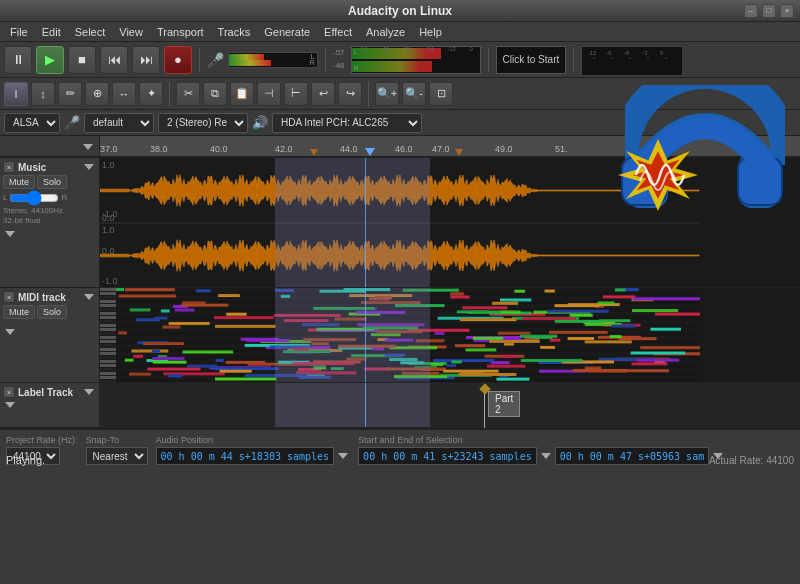 The image size is (800, 584). What do you see at coordinates (52, 32) in the screenshot?
I see `menu-edit: Edit` at bounding box center [52, 32].